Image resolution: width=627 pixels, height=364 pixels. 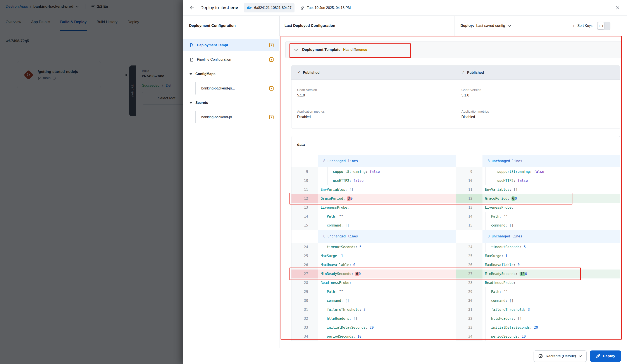 I want to click on config-sidebar: Deployment Templ... Pipeline Configurati…, so click(x=231, y=192).